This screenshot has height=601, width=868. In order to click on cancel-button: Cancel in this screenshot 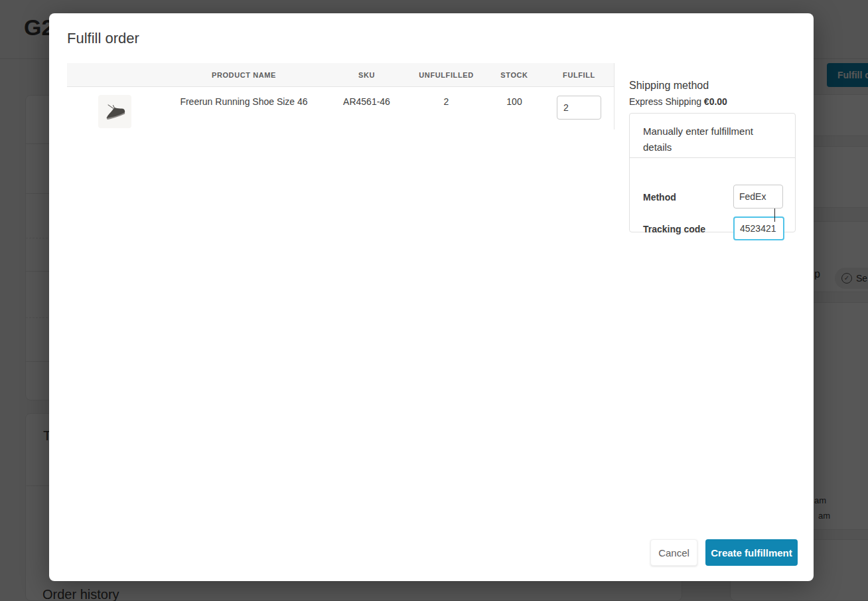, I will do `click(674, 553)`.